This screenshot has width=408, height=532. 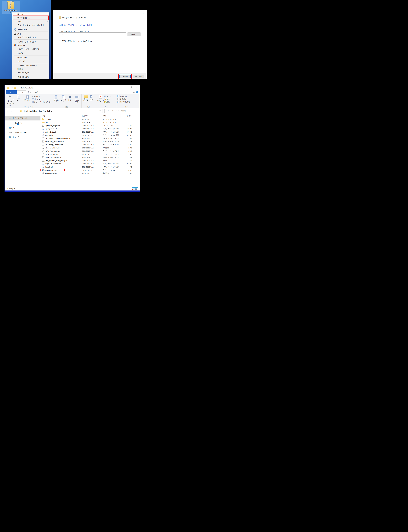 What do you see at coordinates (31, 61) in the screenshot?
I see `menu-item-copy: コピー(C)` at bounding box center [31, 61].